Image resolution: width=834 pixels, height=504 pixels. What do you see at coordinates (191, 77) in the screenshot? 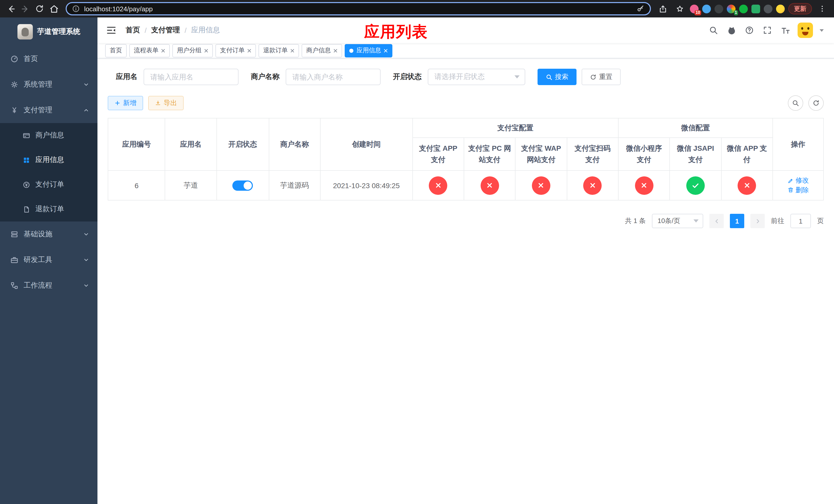
I see `app-name-input` at bounding box center [191, 77].